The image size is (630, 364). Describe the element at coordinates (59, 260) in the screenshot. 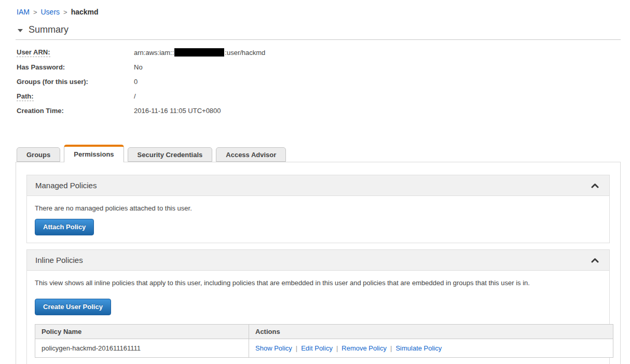

I see `inline-policies-title: Inline Policies` at that location.